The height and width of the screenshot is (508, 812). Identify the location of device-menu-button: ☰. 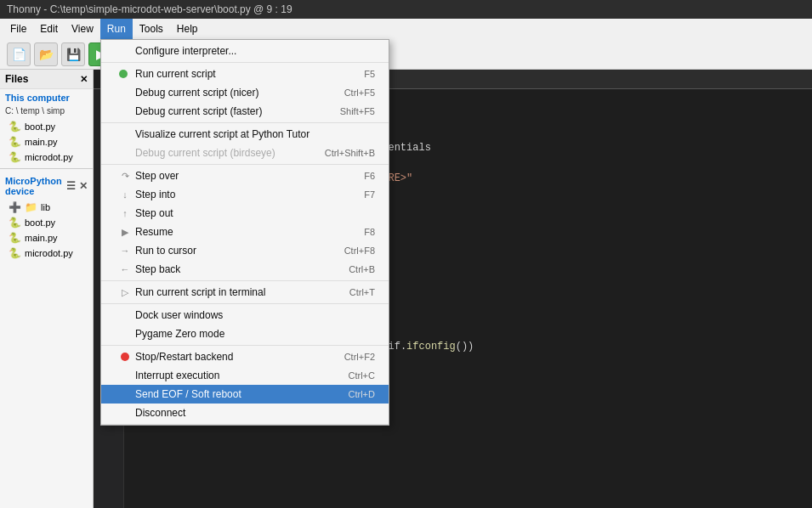
(71, 186).